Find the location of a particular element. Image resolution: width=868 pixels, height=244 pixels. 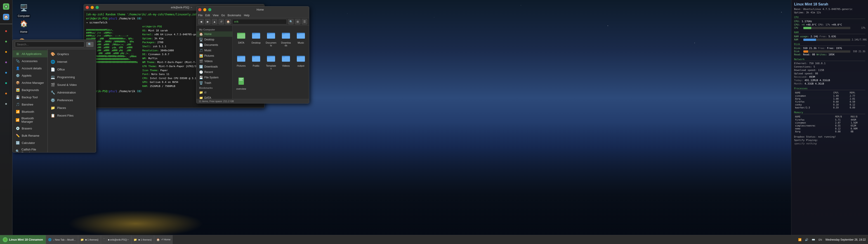

fm-sidebar-bm-ci: 📁 ci is located at coordinates (214, 92).